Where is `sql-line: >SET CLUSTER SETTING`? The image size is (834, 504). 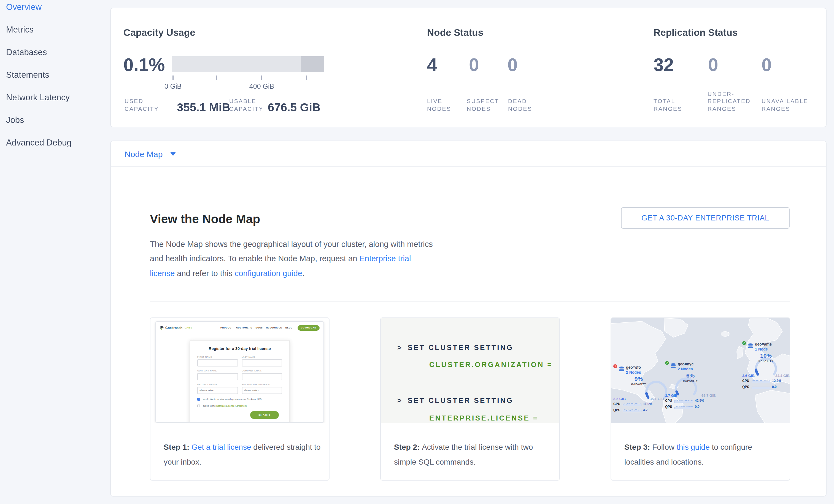
sql-line: >SET CLUSTER SETTING is located at coordinates (456, 347).